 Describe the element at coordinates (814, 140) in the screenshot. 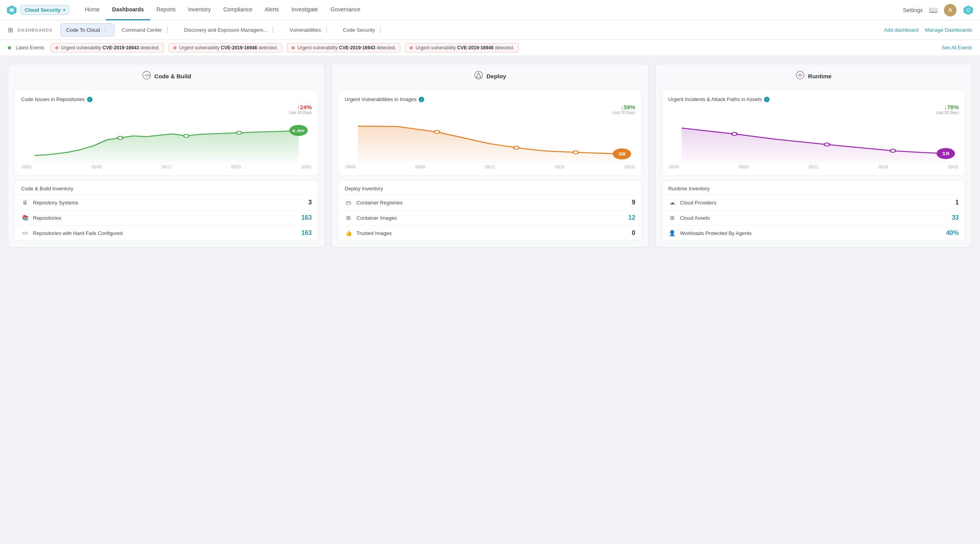

I see `runtime-chart: 18` at that location.